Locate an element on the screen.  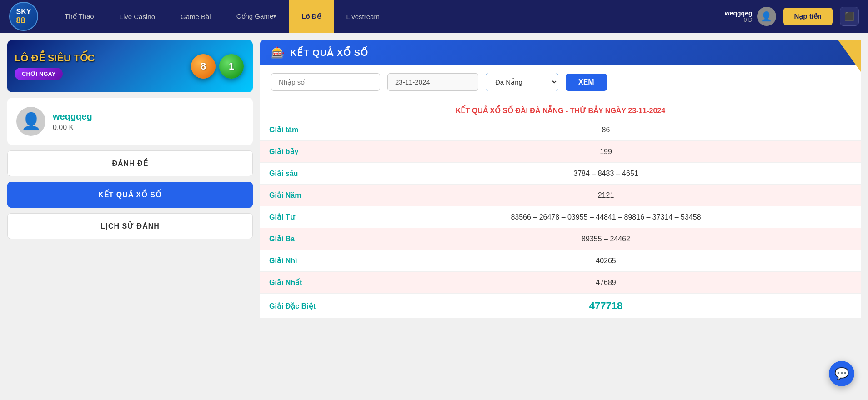
nav-item-live-casino: Live Casino is located at coordinates (137, 16).